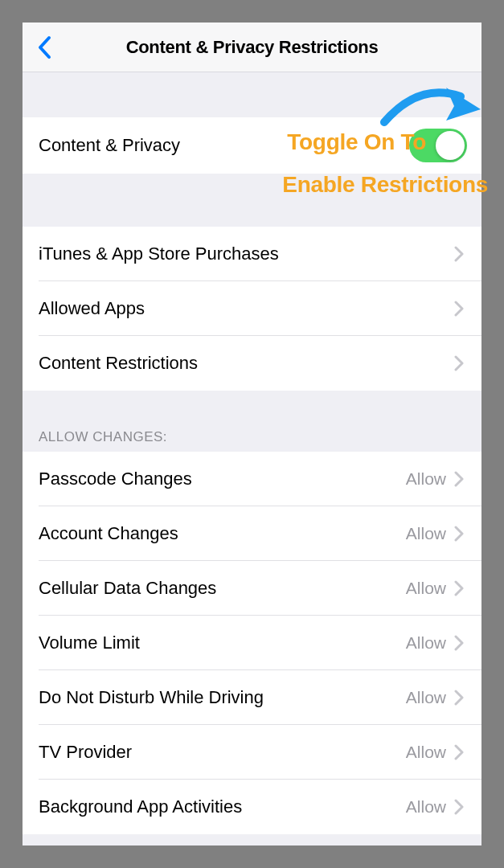 This screenshot has width=504, height=868. What do you see at coordinates (222, 752) in the screenshot?
I see `row-label: TV Provider` at bounding box center [222, 752].